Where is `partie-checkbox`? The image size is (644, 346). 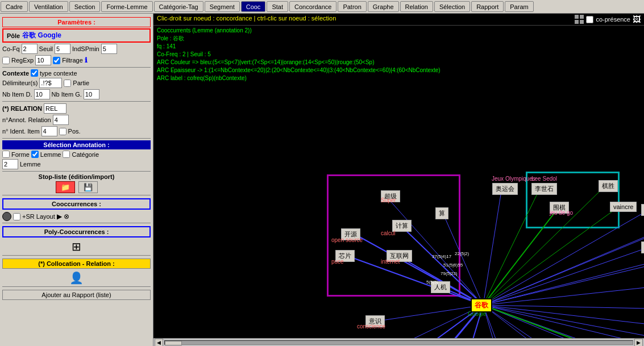
partie-checkbox is located at coordinates (67, 83).